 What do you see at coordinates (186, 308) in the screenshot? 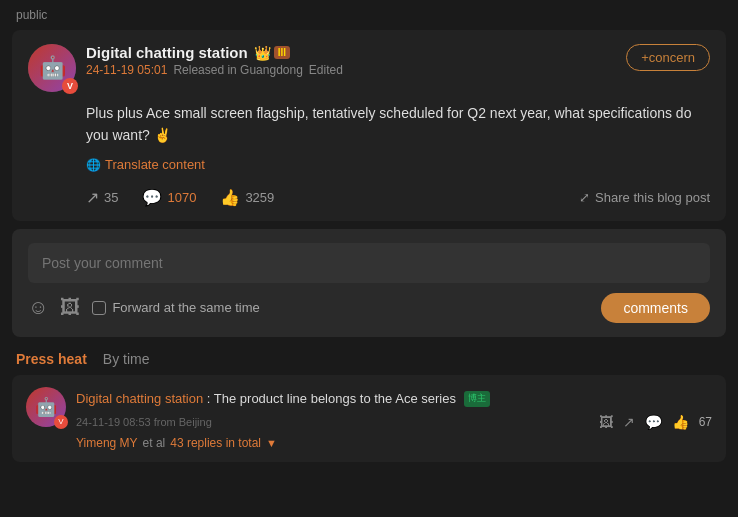
I see `forward-text: Forward at the same time` at bounding box center [186, 308].